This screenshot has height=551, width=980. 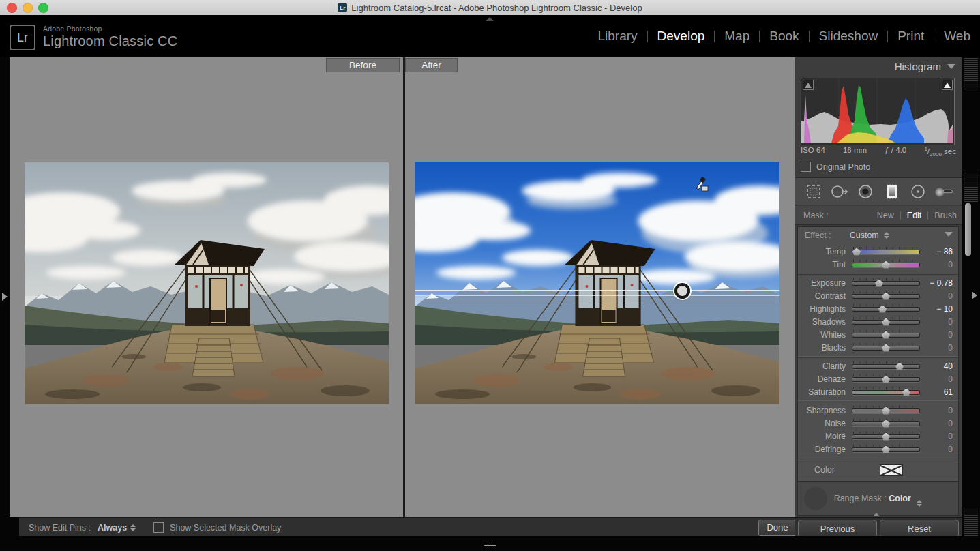 What do you see at coordinates (886, 309) in the screenshot?
I see `highlights-slider` at bounding box center [886, 309].